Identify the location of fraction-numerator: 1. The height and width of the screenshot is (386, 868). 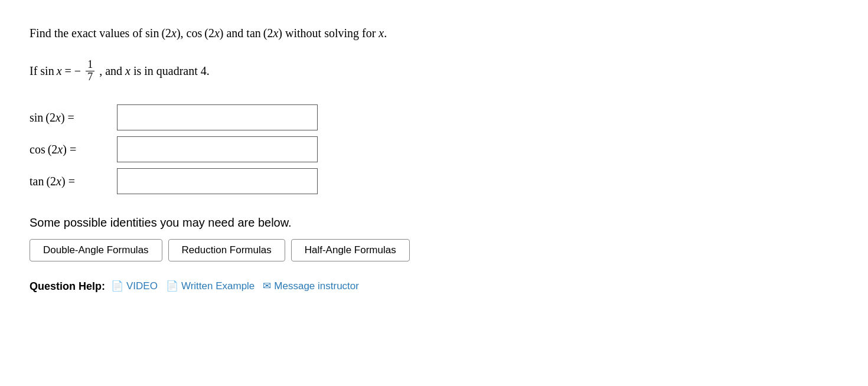
(90, 65).